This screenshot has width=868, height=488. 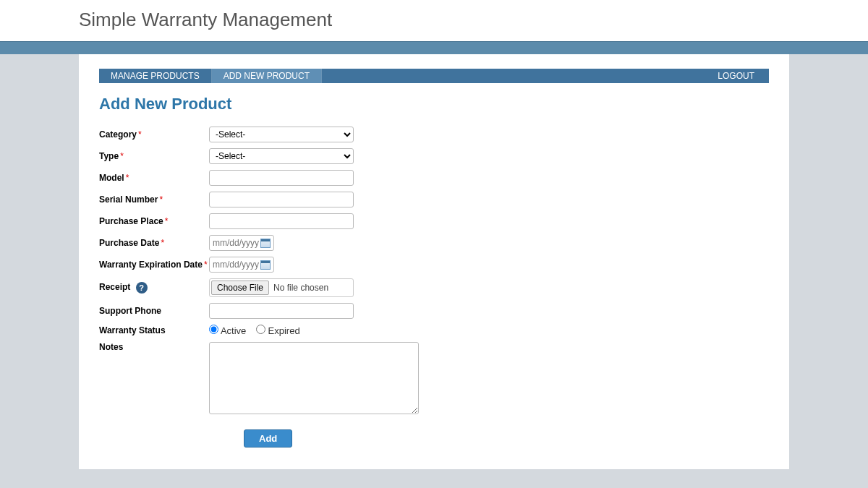 I want to click on row-type: Type* -Select-, so click(x=434, y=156).